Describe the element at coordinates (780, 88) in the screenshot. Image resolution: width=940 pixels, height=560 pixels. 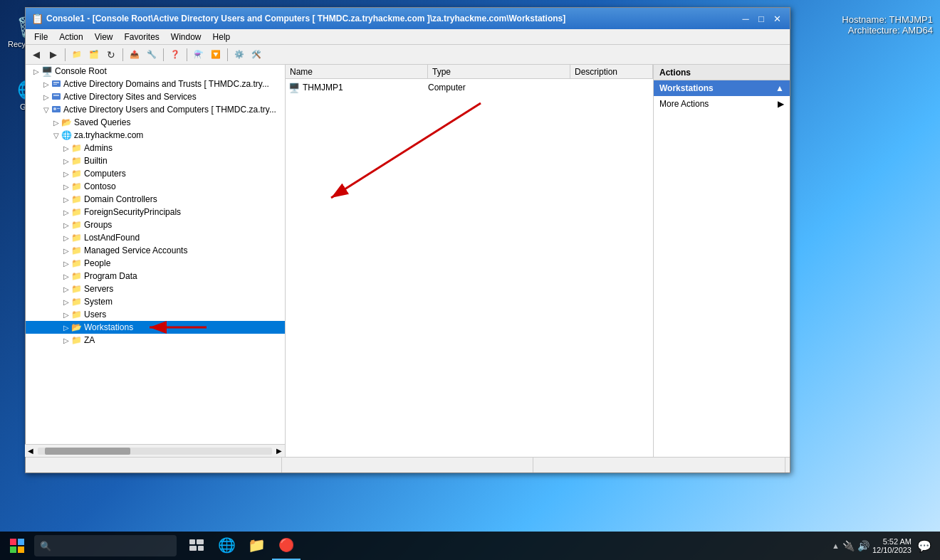
I see `actions-collapse-icon: ▲` at that location.